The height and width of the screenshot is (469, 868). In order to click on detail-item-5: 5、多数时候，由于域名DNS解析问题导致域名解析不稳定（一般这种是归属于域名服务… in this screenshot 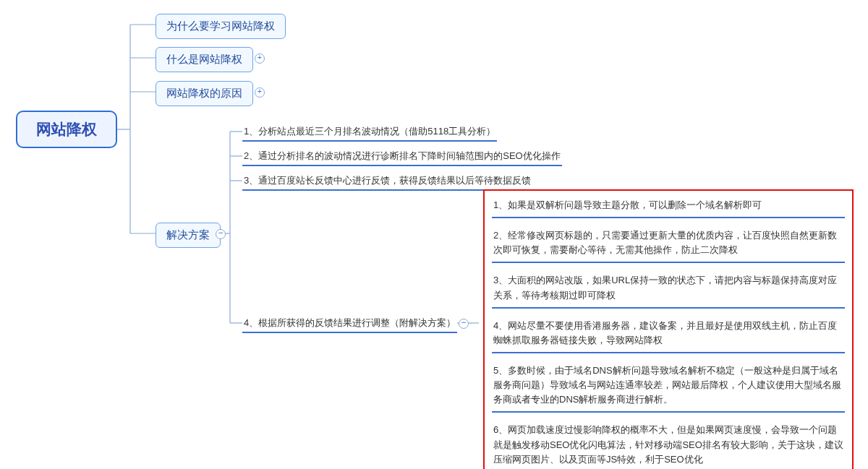, I will do `click(668, 387)`.